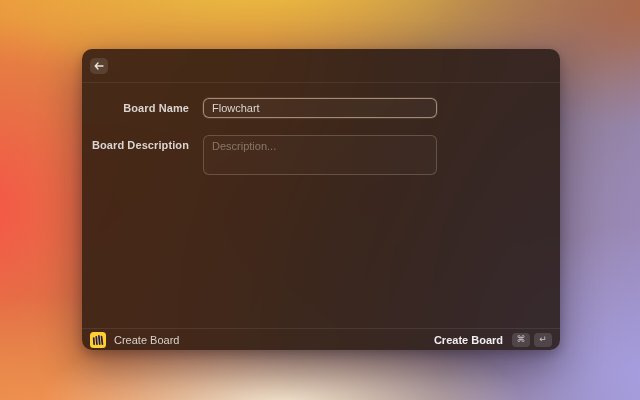 The height and width of the screenshot is (400, 640). What do you see at coordinates (493, 340) in the screenshot?
I see `create-board-action-button: Create Board ⌘ ↵` at bounding box center [493, 340].